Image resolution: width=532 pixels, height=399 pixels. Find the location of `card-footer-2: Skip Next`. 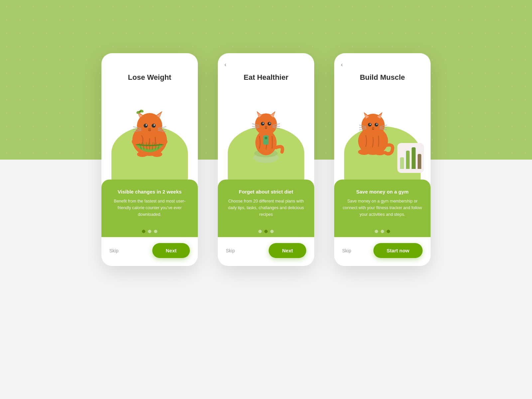

card-footer-2: Skip Next is located at coordinates (266, 251).